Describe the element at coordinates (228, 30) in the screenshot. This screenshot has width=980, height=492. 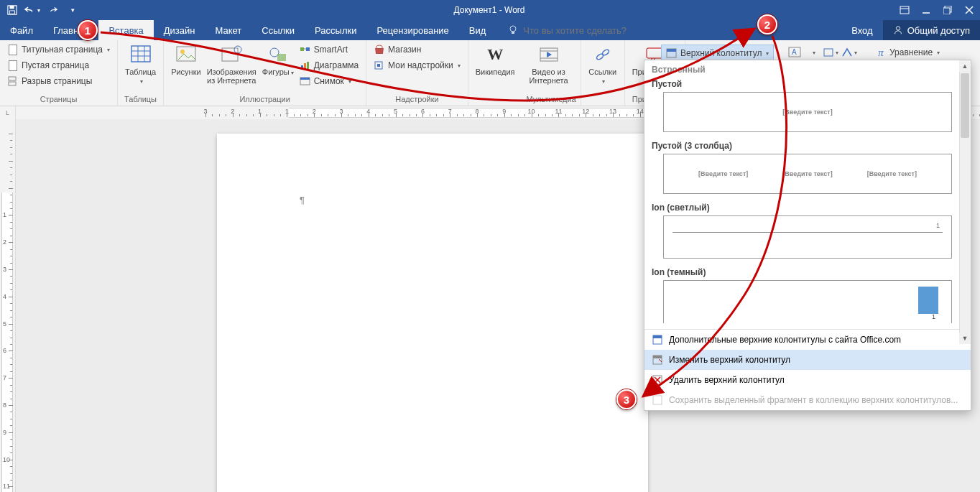
I see `tab-layout: Макет` at that location.